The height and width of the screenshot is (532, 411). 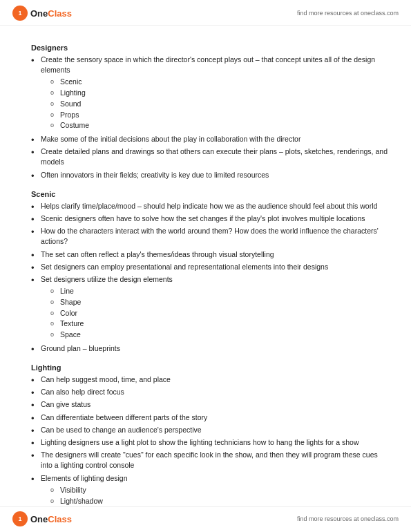 I want to click on list-item-text: Scenic designers often have to solve how…, so click(x=216, y=218).